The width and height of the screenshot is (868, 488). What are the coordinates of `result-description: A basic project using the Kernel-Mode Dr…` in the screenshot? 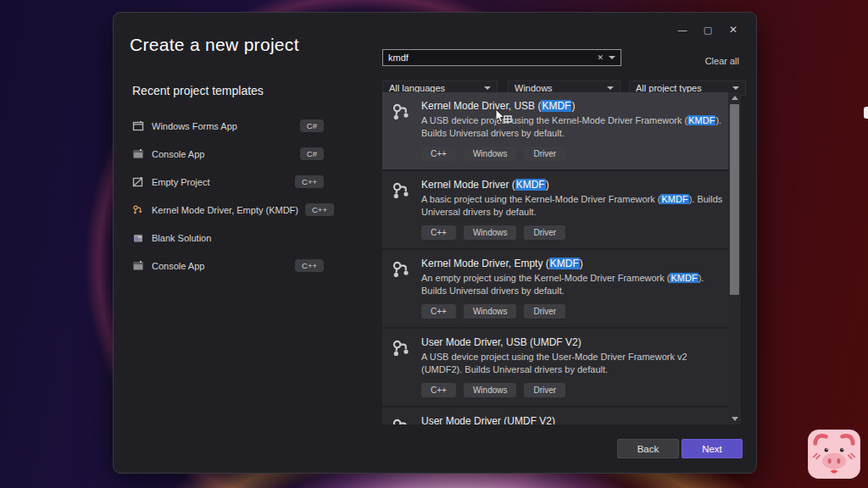 It's located at (574, 206).